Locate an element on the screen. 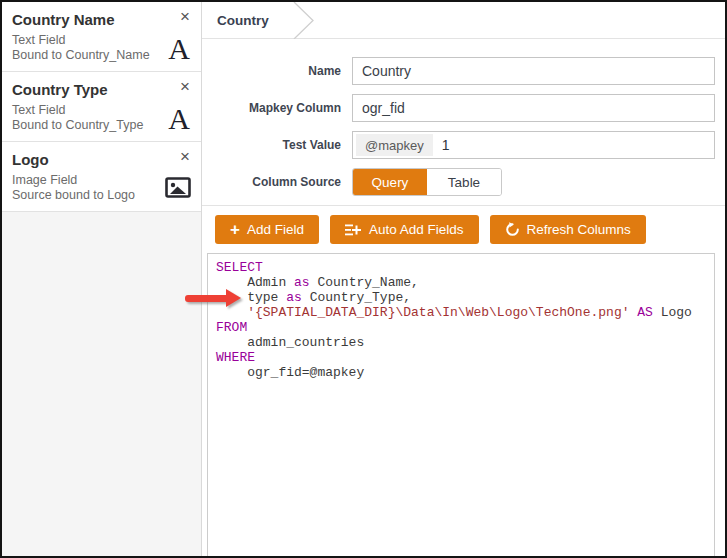 Image resolution: width=727 pixels, height=558 pixels. mapkey-column-input is located at coordinates (534, 108).